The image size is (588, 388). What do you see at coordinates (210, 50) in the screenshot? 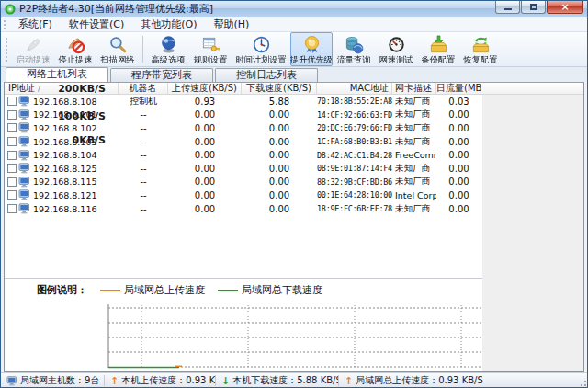
I see `toolbar-button-rules-key: 规则设置` at bounding box center [210, 50].